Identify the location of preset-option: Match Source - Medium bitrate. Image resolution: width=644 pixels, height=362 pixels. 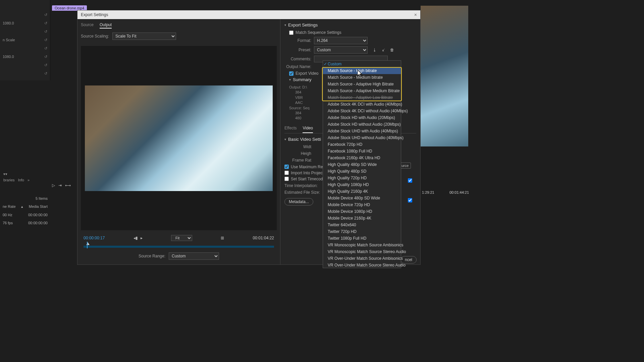
(362, 77).